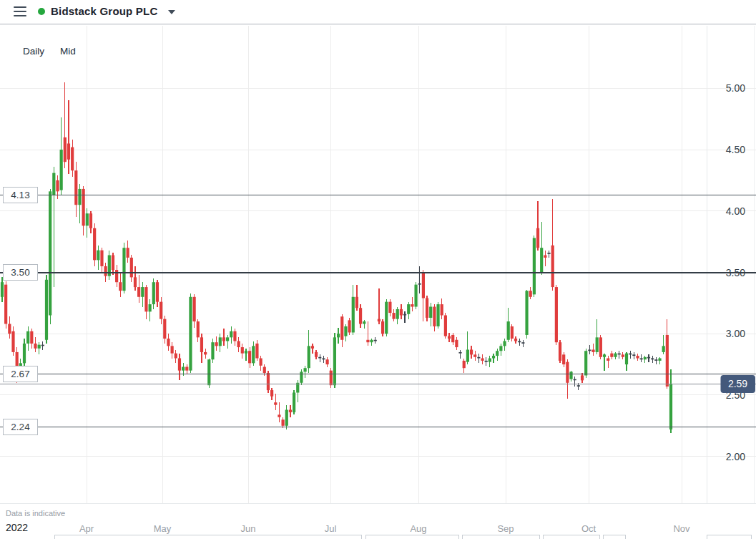  What do you see at coordinates (403, 537) in the screenshot?
I see `range-selector-strip` at bounding box center [403, 537].